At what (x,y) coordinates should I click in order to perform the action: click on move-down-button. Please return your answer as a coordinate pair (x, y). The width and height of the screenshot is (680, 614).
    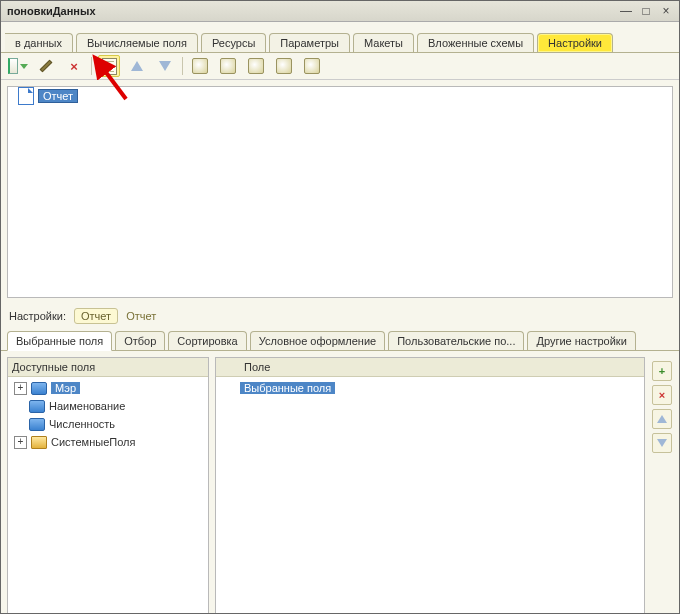
    Looking at the image, I should click on (165, 66).